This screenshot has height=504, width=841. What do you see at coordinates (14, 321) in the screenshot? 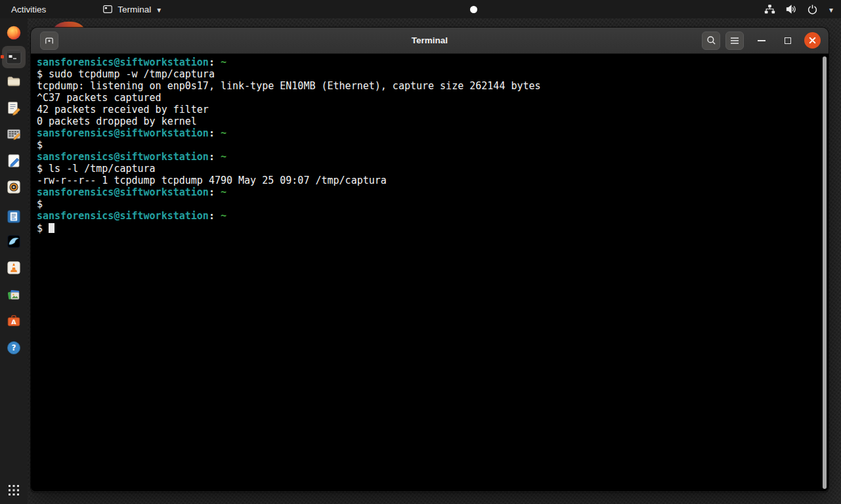
I see `autopsy-toolbox-icon: A` at bounding box center [14, 321].